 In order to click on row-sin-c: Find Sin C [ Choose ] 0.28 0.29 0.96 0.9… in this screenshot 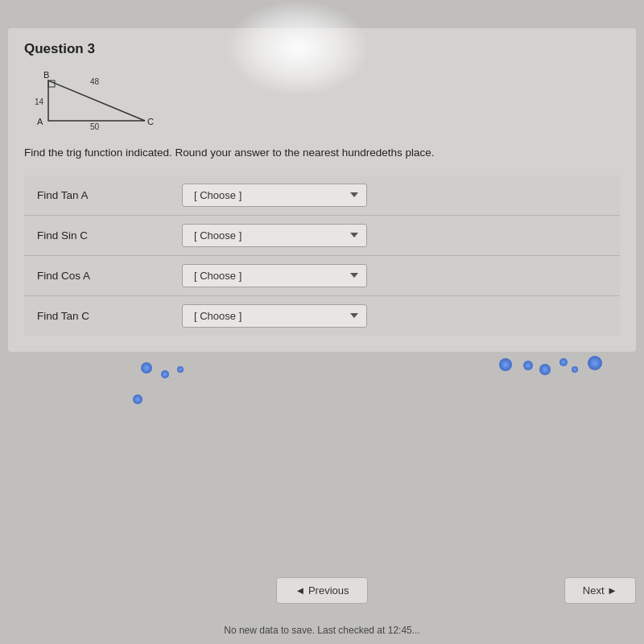, I will do `click(322, 236)`.